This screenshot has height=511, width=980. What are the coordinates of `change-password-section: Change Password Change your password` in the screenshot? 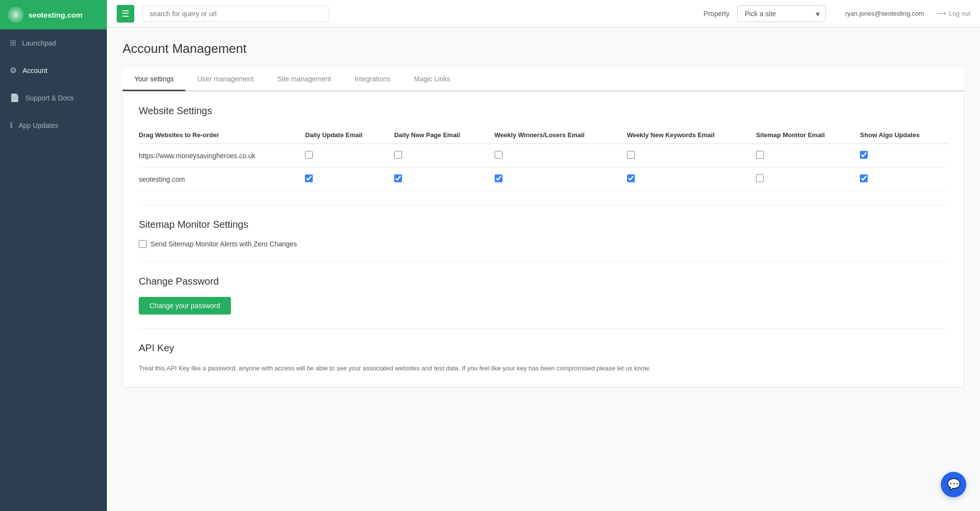 It's located at (543, 288).